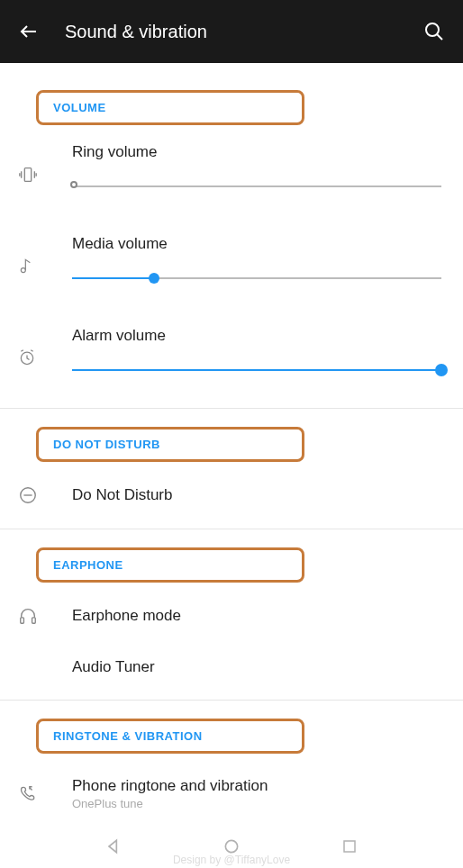 The width and height of the screenshot is (463, 868). Describe the element at coordinates (259, 336) in the screenshot. I see `alarm-volume-label: Alarm volume` at that location.